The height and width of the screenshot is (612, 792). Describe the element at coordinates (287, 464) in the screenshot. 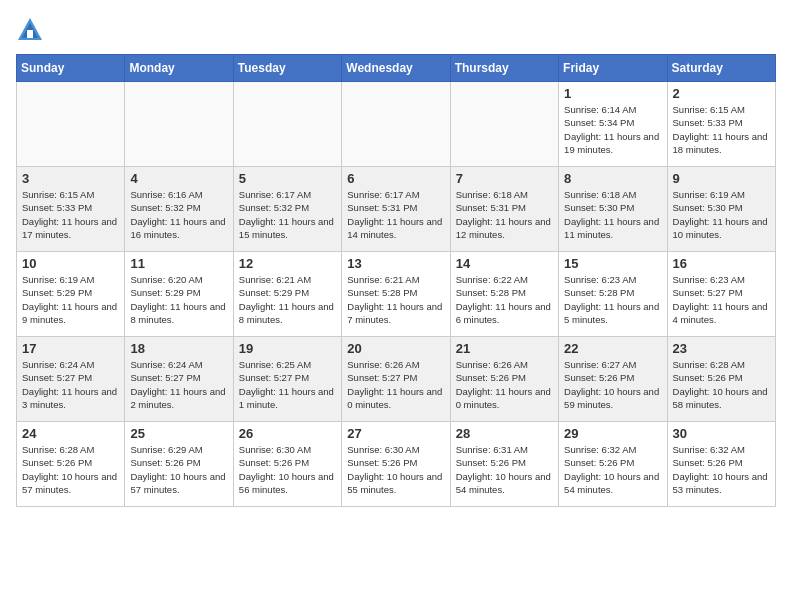

I see `calendar-cell: 26Sunrise: 6:30 AM Sunset: 5:26 PM Dayli…` at that location.